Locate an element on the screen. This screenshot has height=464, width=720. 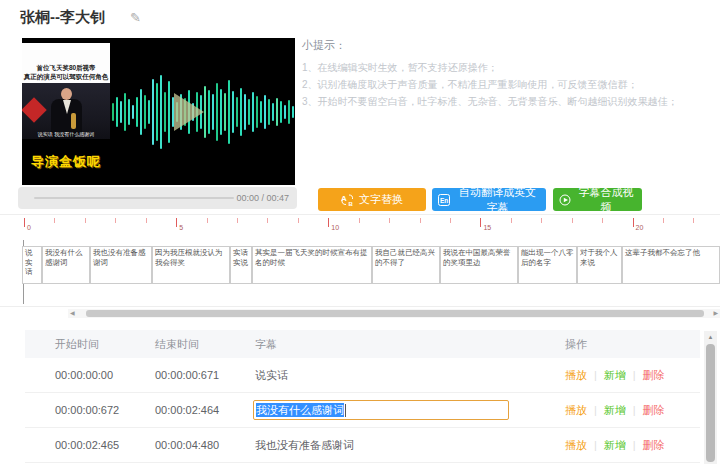
track-segment: 我自己就已经高兴的不得了 is located at coordinates (406, 265).